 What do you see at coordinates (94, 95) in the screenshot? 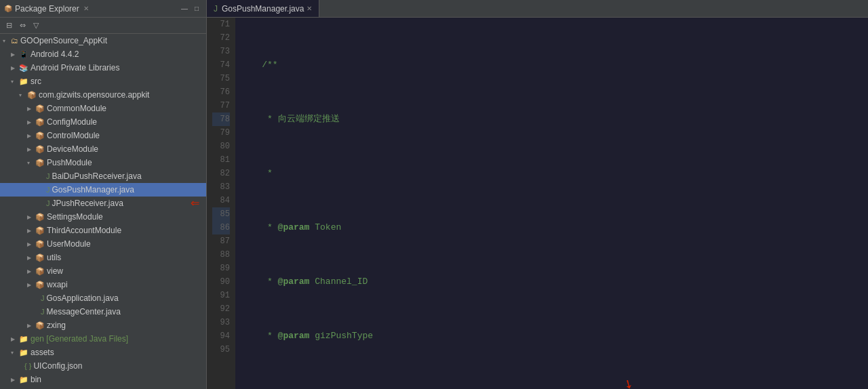
I see `tree-label-com: com.gizwits.opensource.appkit` at bounding box center [94, 95].